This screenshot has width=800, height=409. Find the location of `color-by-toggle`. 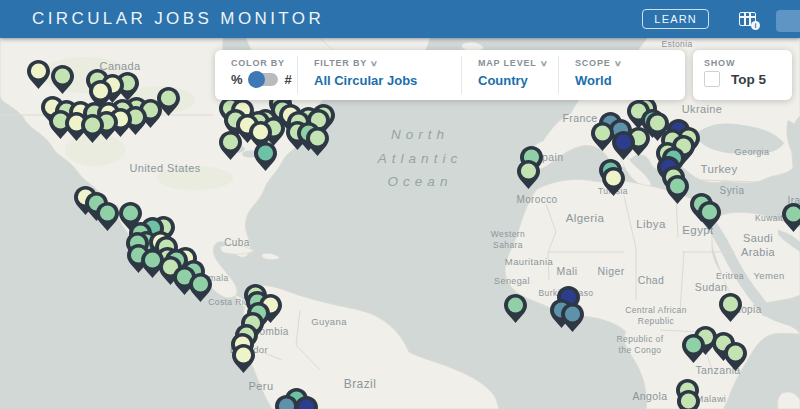

color-by-toggle is located at coordinates (264, 80).